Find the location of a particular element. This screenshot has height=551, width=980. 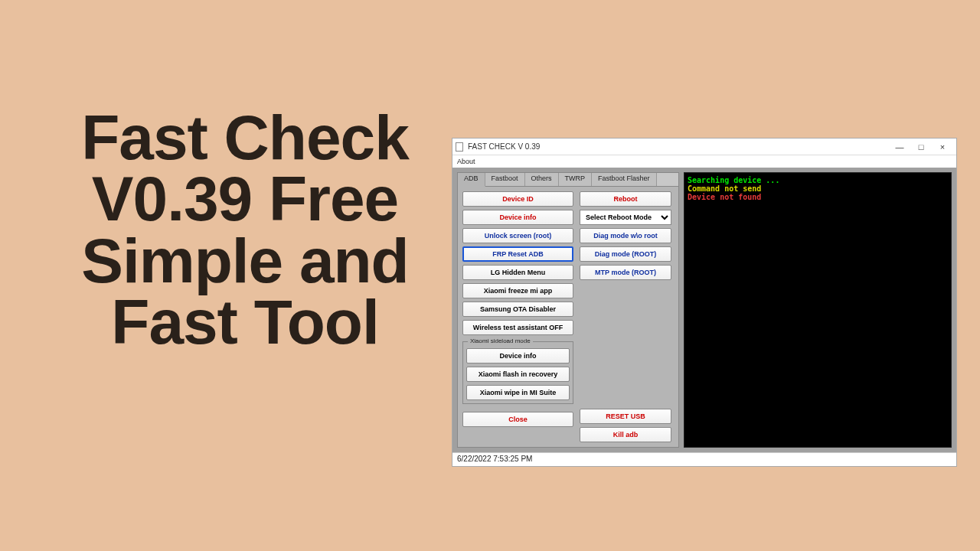

buttons-column-1: Device ID Device info Unlock screen (roo… is located at coordinates (518, 317).